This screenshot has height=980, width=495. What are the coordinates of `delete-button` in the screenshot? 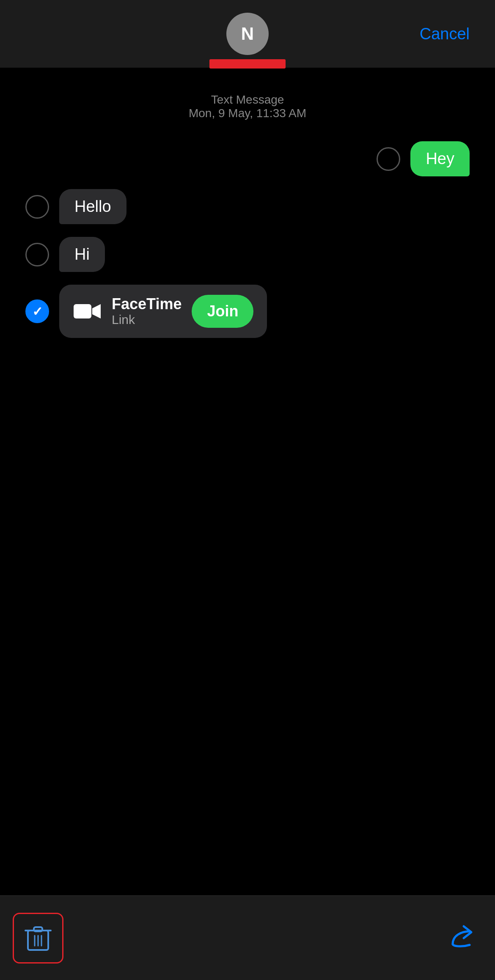 It's located at (38, 938).